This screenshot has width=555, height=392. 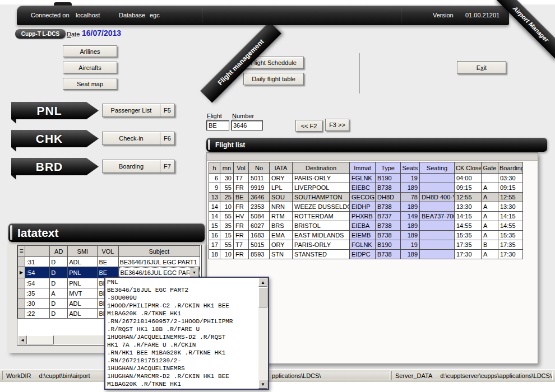 What do you see at coordinates (247, 125) in the screenshot?
I see `flight-number-input` at bounding box center [247, 125].